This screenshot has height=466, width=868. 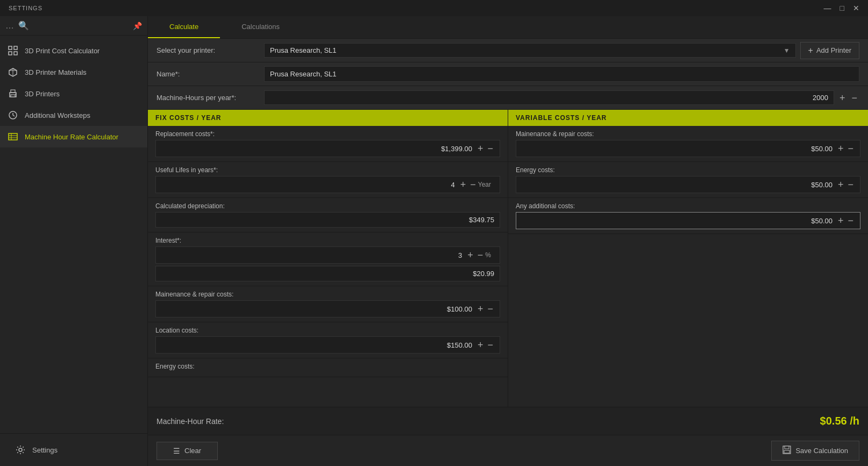 I want to click on maintenance-fix-decrement: −, so click(x=490, y=309).